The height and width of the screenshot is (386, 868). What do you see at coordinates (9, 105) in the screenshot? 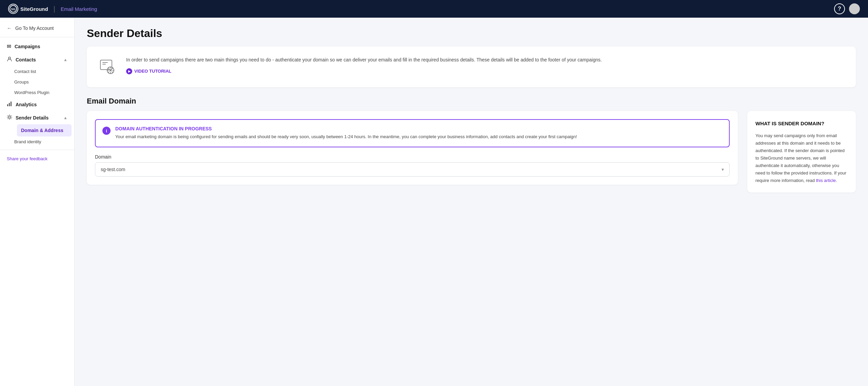
I see `analytics-icon` at bounding box center [9, 105].